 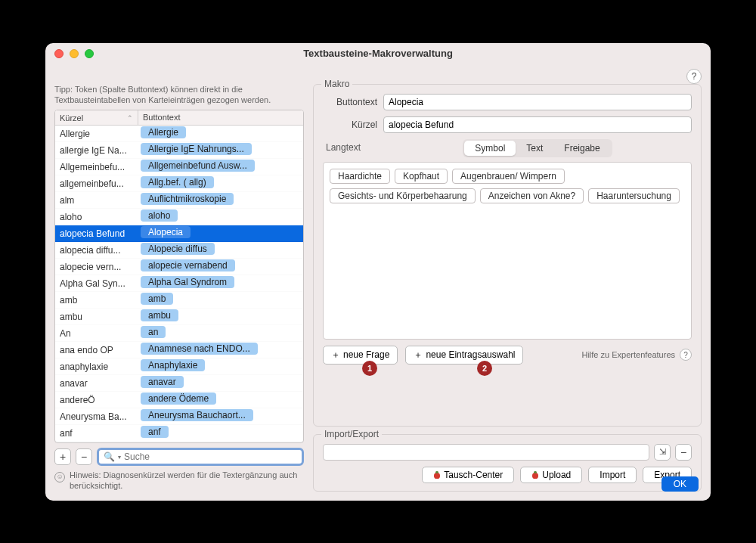 I want to click on buttontext-cell: Anaphylaxie, so click(x=221, y=366).